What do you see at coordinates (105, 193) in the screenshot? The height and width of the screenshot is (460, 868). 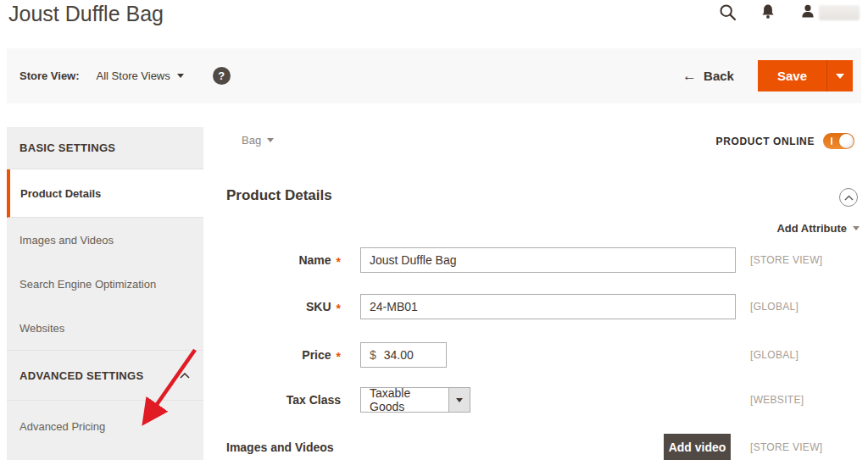 I see `sidebar-item-product-details: Product Details` at bounding box center [105, 193].